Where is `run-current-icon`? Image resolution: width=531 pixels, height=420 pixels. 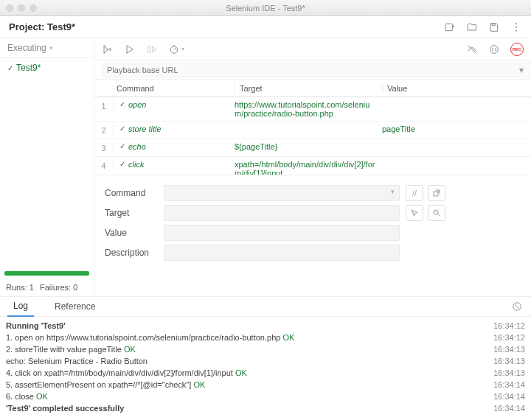
run-current-icon is located at coordinates (130, 49).